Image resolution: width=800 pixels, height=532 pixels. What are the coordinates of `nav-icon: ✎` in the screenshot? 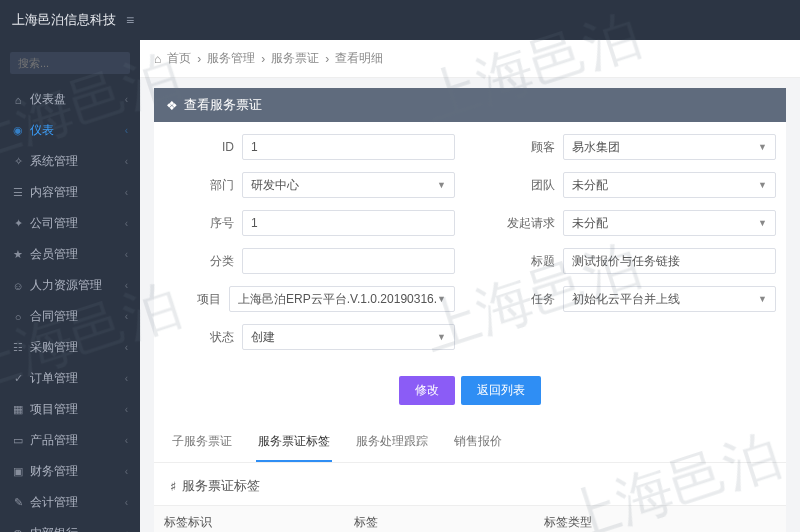 It's located at (18, 502).